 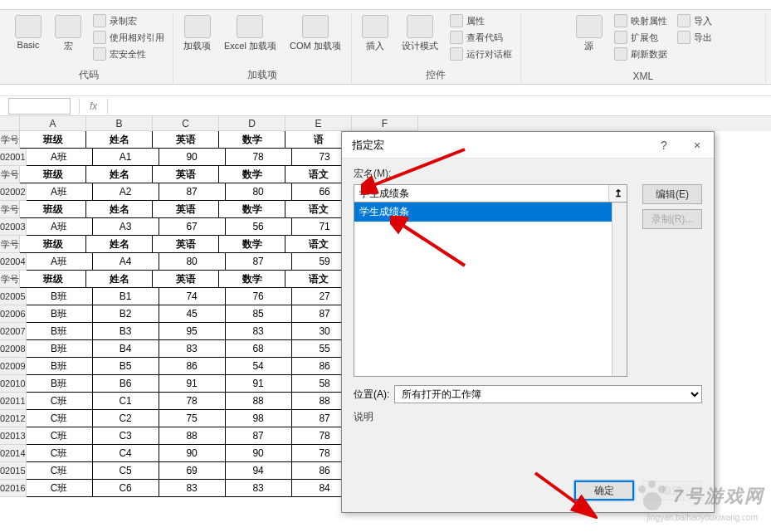 I want to click on row-header: 02011, so click(x=13, y=402).